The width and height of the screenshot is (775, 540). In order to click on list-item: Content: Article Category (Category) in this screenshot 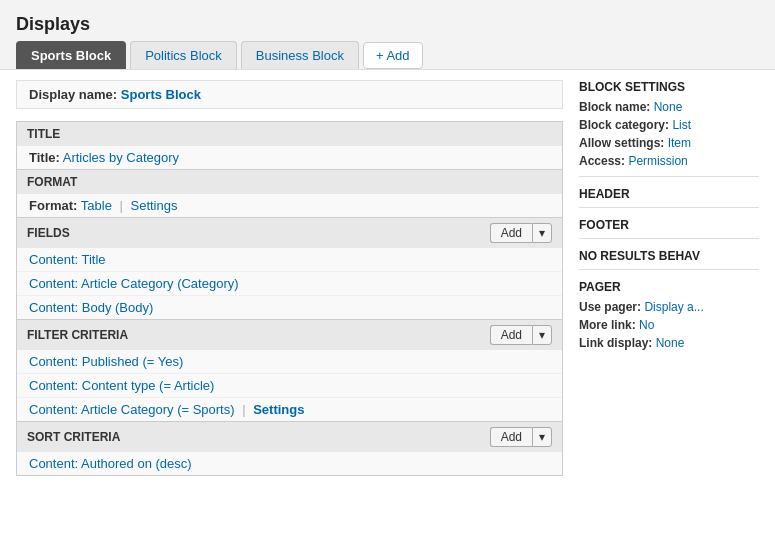, I will do `click(290, 284)`.